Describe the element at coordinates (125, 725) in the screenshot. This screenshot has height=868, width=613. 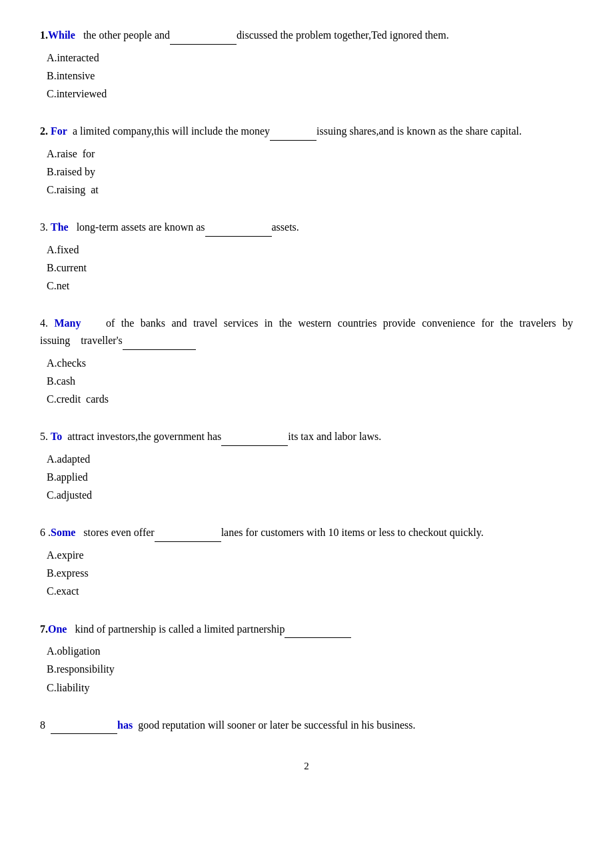
I see `q8-keyword: has` at that location.